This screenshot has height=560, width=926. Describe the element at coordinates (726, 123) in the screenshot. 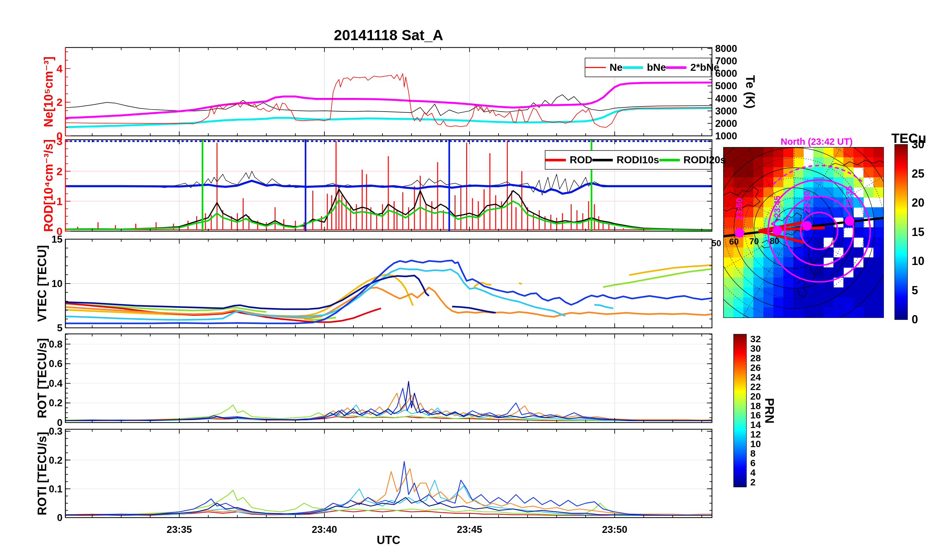

I see `te-tick-label: 2000` at that location.